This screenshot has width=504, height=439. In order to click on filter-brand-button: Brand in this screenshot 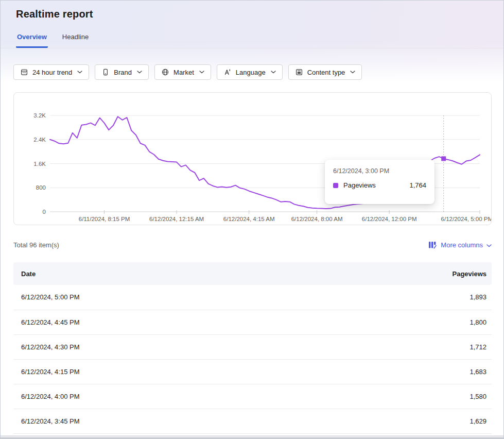, I will do `click(121, 72)`.